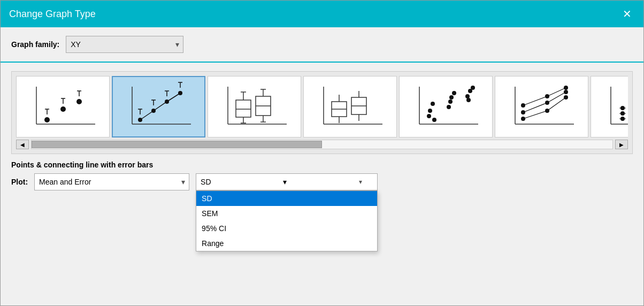  Describe the element at coordinates (177, 144) in the screenshot. I see `scrollbar-thumb` at that location.